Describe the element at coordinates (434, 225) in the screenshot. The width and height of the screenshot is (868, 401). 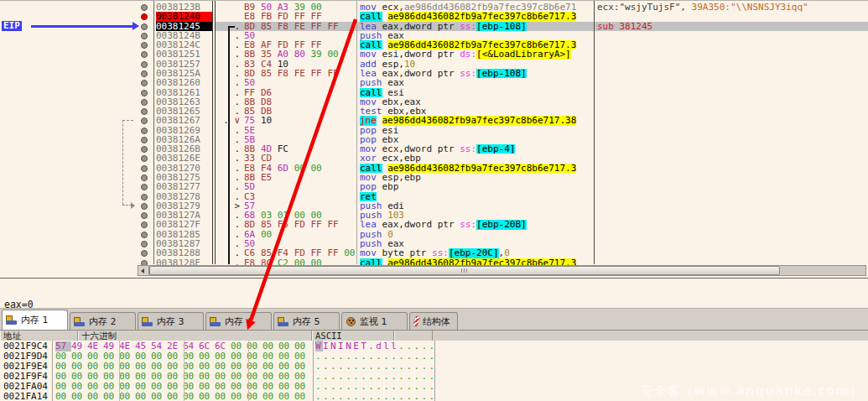
I see `disasm-row: 0038127F.8D 85 F5 FD FF FF lea eax,dword…` at that location.